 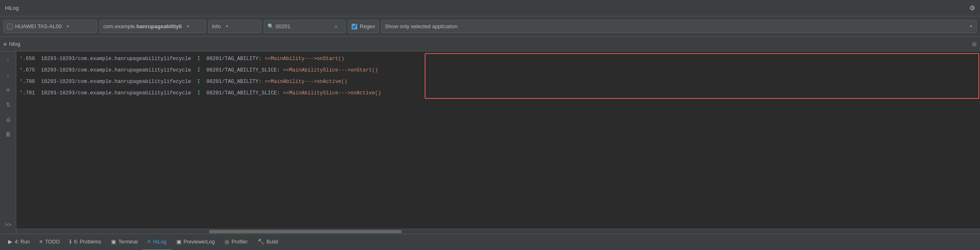 I want to click on tab-run: ▶ 4: Run, so click(x=19, y=242).